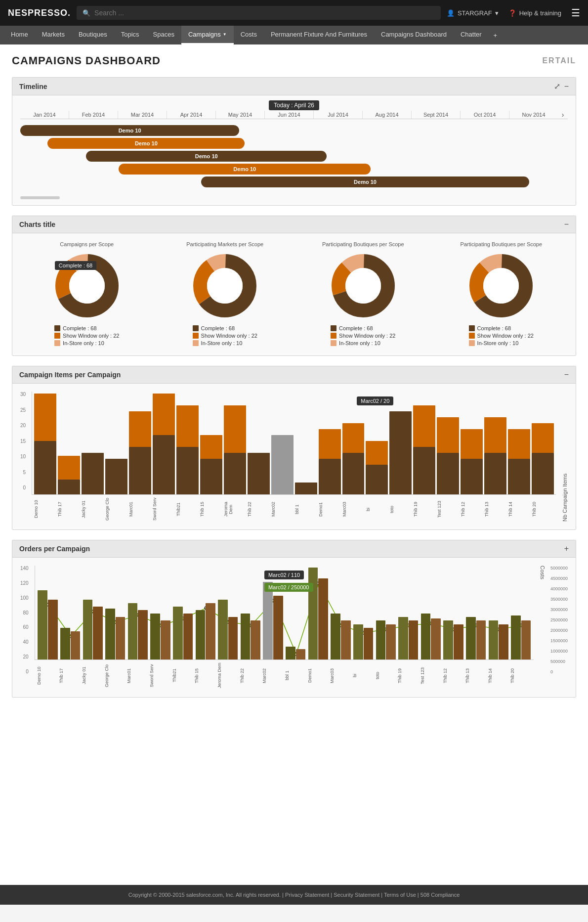 The image size is (588, 922). I want to click on chart-1-legend: Complete : 68 Show Window only : 22 In-S…, so click(87, 336).